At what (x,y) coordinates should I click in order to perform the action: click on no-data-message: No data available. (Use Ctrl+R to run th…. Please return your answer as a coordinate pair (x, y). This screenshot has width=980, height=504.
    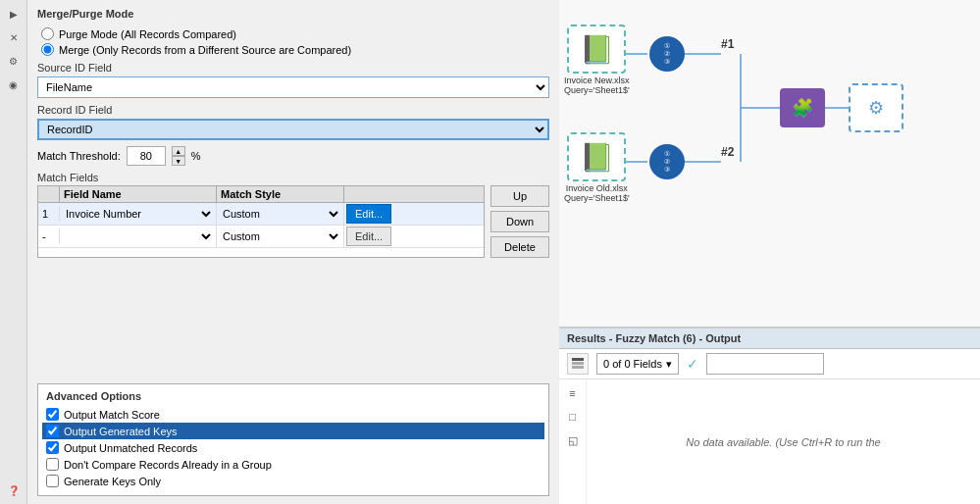
    Looking at the image, I should click on (783, 441).